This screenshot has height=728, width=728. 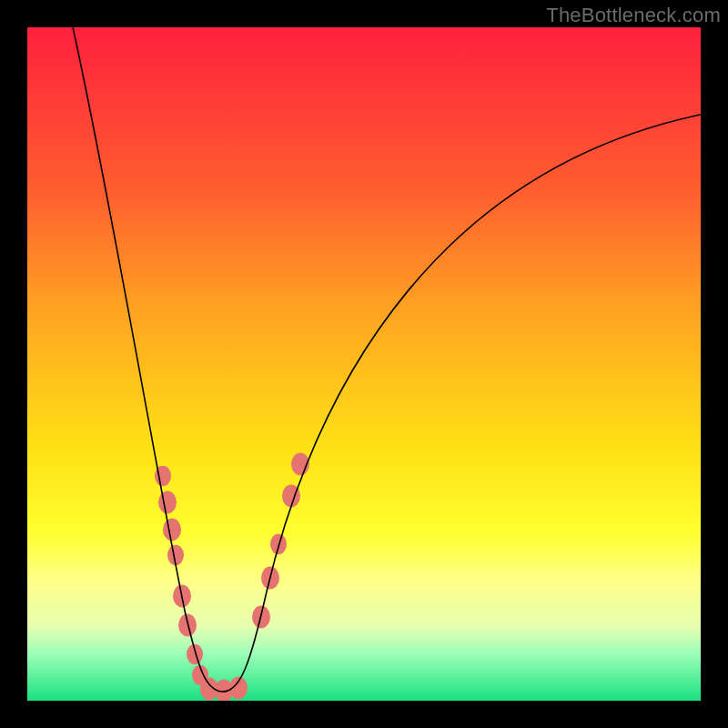 What do you see at coordinates (633, 15) in the screenshot?
I see `watermark-text: TheBottleneck.com` at bounding box center [633, 15].